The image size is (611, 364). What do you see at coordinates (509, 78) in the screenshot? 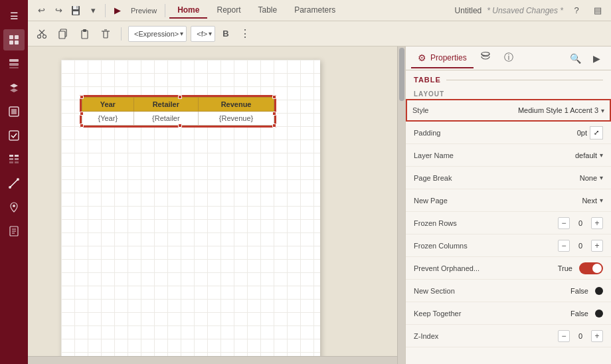
I see `section-title: TABLE` at bounding box center [509, 78].